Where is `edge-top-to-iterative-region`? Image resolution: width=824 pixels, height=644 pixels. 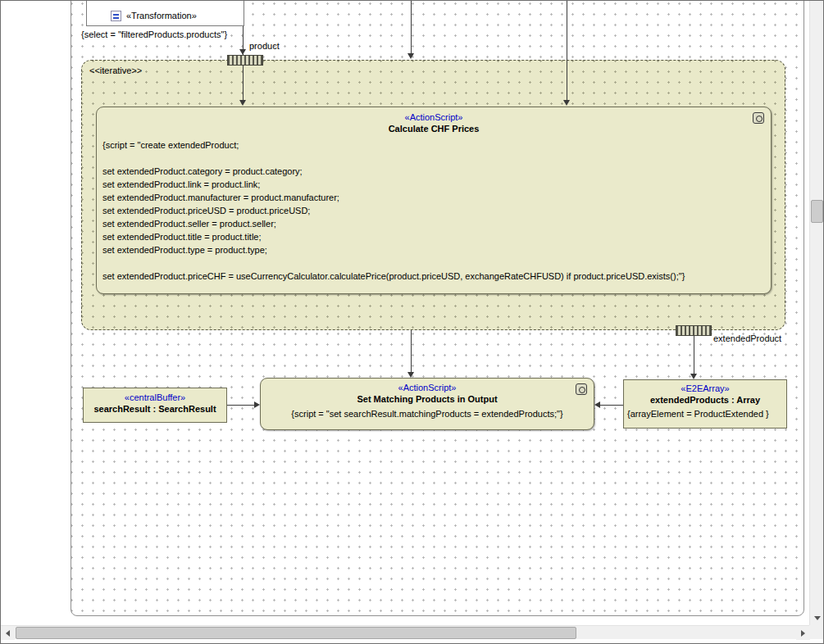 edge-top-to-iterative-region is located at coordinates (412, 27).